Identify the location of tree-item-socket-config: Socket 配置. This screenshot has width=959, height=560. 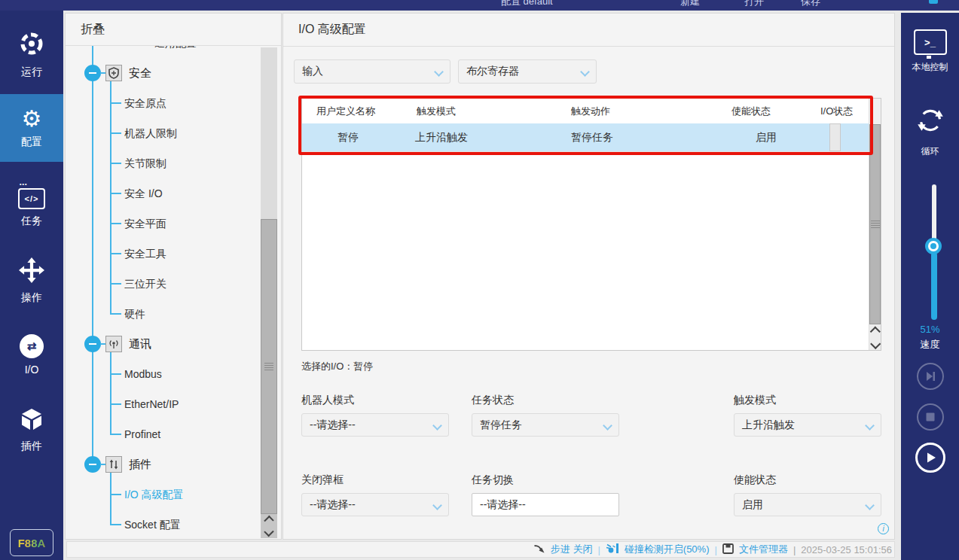
(152, 525).